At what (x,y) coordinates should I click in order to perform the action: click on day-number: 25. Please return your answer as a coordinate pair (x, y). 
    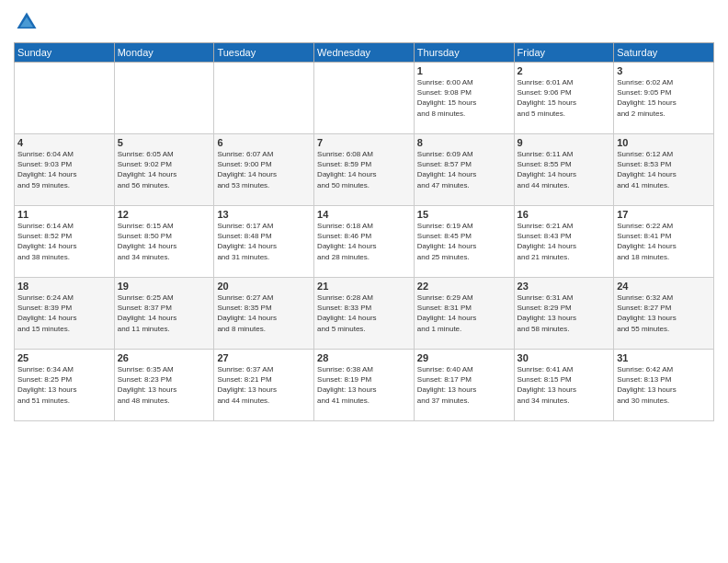
    Looking at the image, I should click on (64, 358).